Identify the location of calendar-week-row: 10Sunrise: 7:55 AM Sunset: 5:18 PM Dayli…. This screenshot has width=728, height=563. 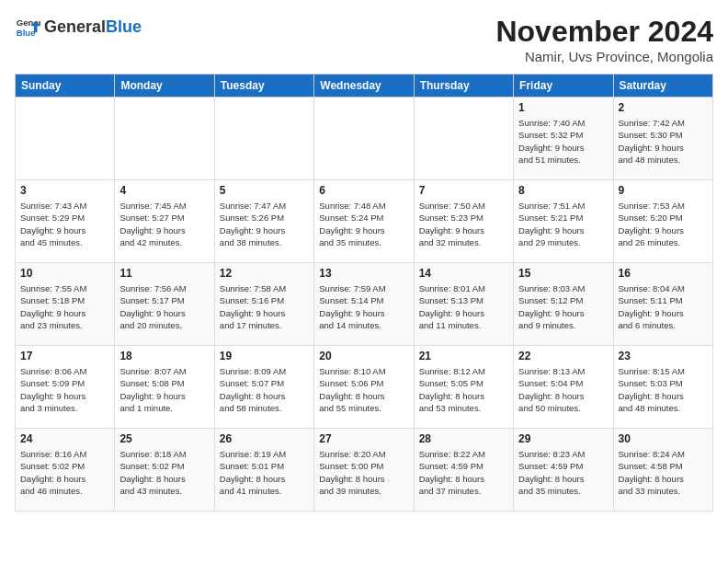
(364, 304).